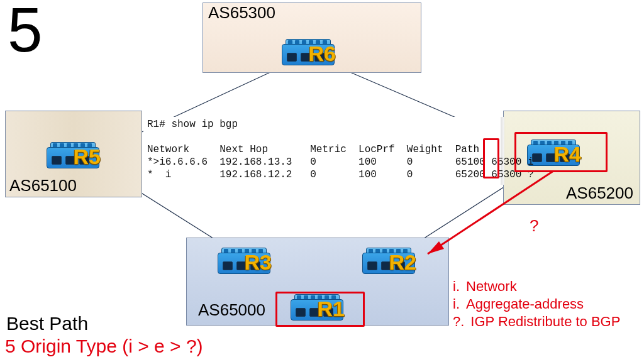 Image resolution: width=644 pixels, height=362 pixels. What do you see at coordinates (525, 304) in the screenshot?
I see `legend-text: Aggregate-address` at bounding box center [525, 304].